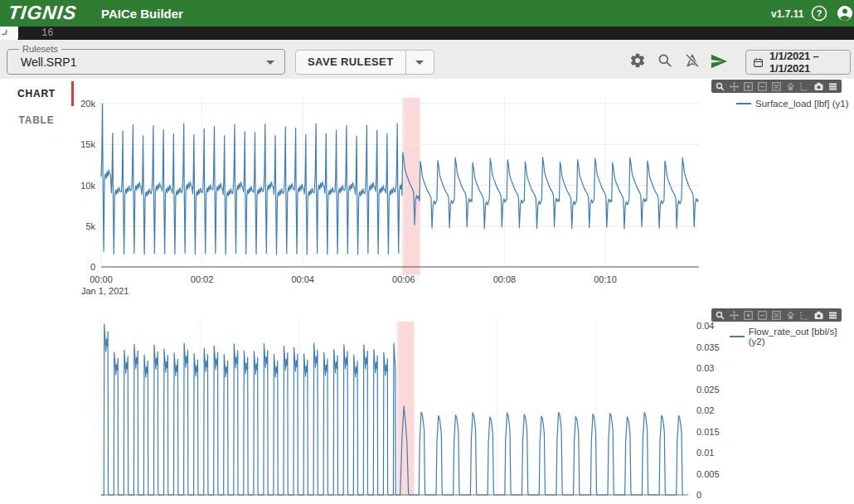 The image size is (854, 504). I want to click on y-grid: 00.0050.010.0150.020.0250.030.0350.04, so click(708, 410).